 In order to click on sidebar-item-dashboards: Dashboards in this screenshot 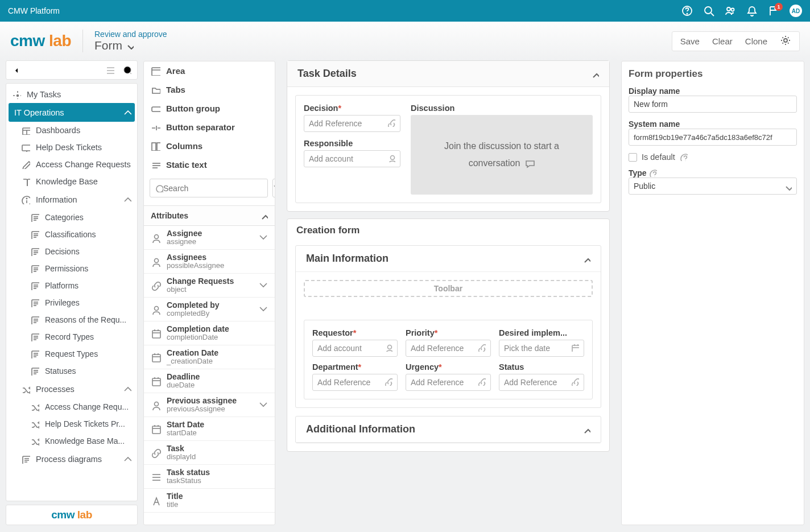, I will do `click(72, 130)`.